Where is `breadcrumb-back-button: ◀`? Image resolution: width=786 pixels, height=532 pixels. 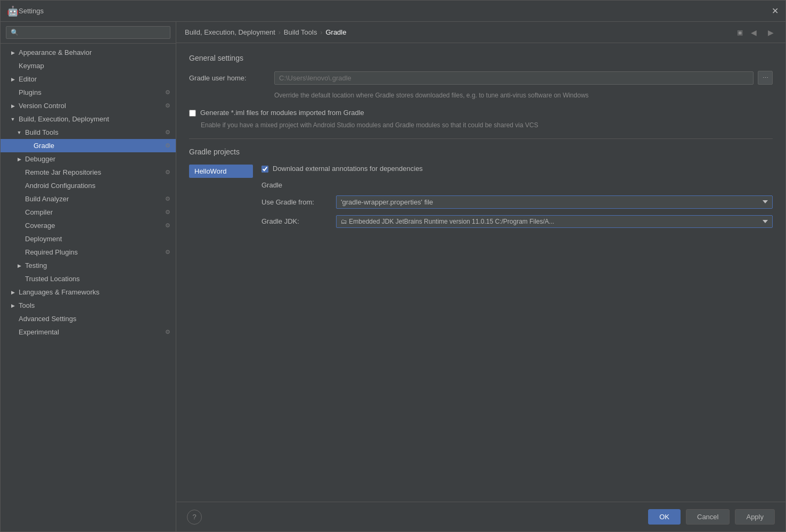
breadcrumb-back-button: ◀ is located at coordinates (754, 32).